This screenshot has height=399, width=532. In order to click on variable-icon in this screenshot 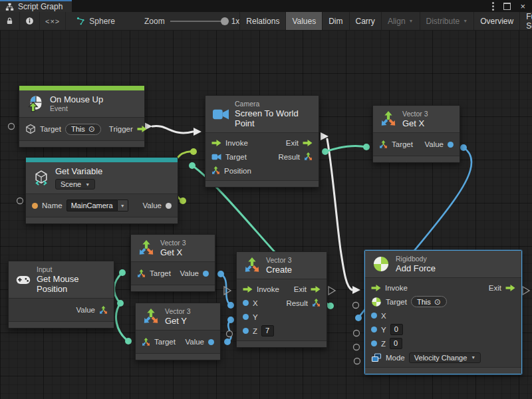, I will do `click(41, 178)`.